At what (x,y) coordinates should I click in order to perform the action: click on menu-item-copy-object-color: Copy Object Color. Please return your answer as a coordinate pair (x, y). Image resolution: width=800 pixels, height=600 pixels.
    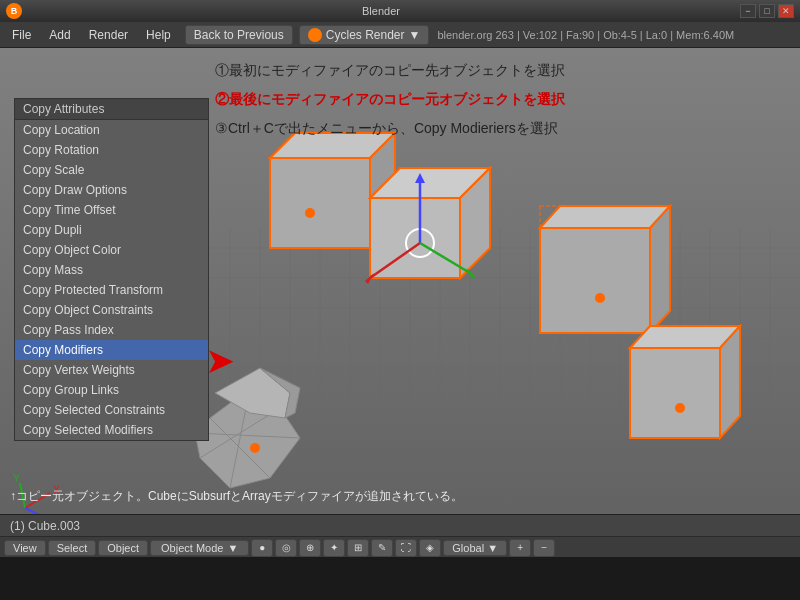
    Looking at the image, I should click on (112, 250).